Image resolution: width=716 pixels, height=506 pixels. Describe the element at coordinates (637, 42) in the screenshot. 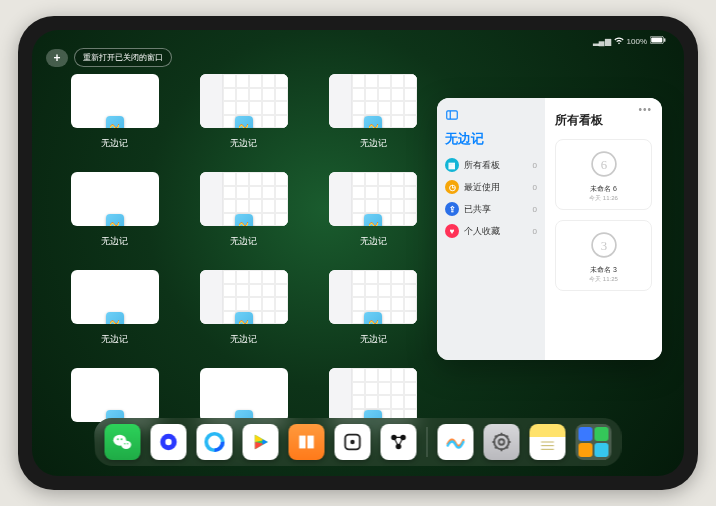

I see `battery-label: 100%` at that location.